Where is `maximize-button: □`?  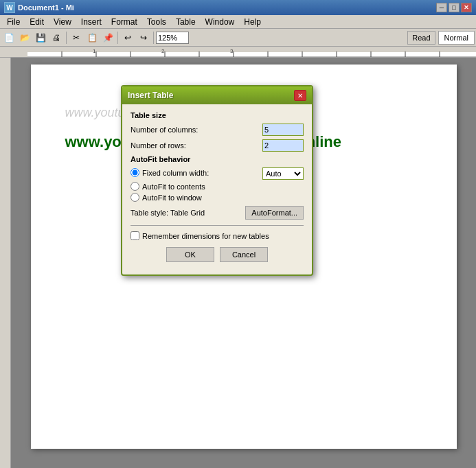 maximize-button: □ is located at coordinates (454, 8).